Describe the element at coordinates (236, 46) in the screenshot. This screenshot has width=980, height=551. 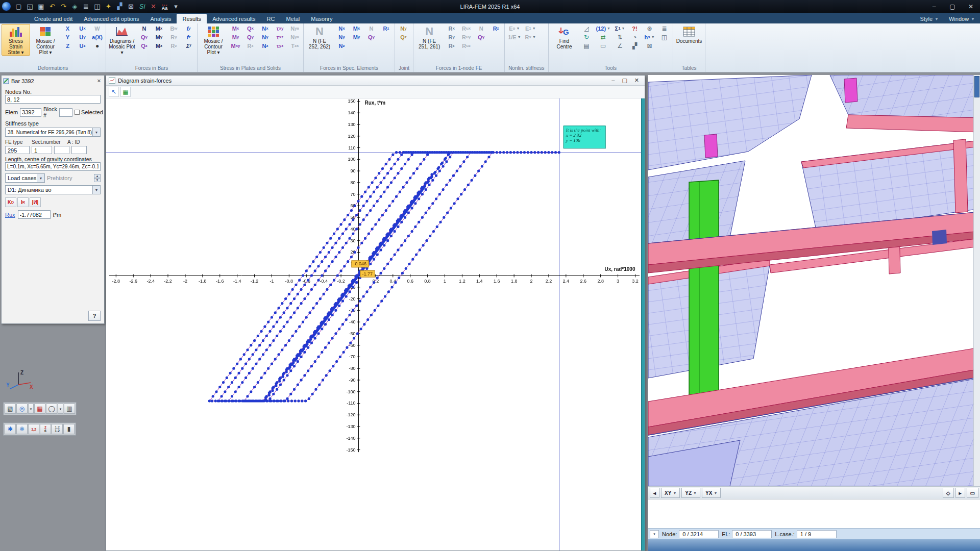
I see `ribbon-item-m-xy: Mxy` at that location.